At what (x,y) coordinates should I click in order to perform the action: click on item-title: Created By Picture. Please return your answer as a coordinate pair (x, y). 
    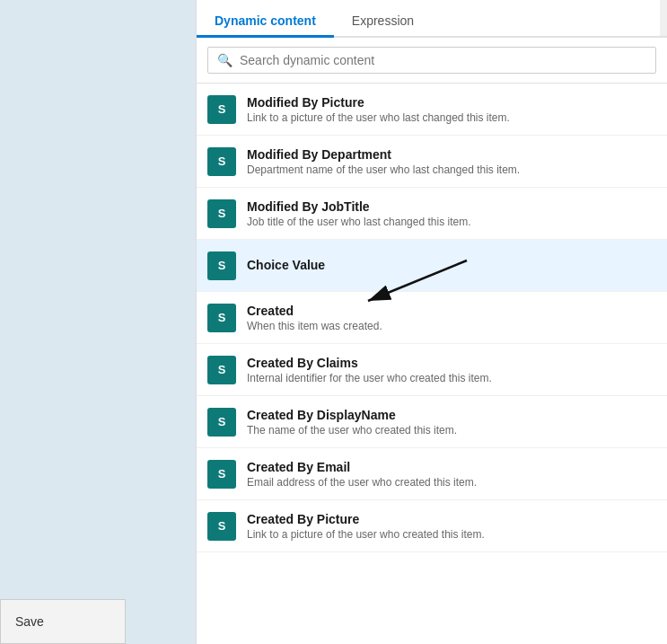
    Looking at the image, I should click on (452, 519).